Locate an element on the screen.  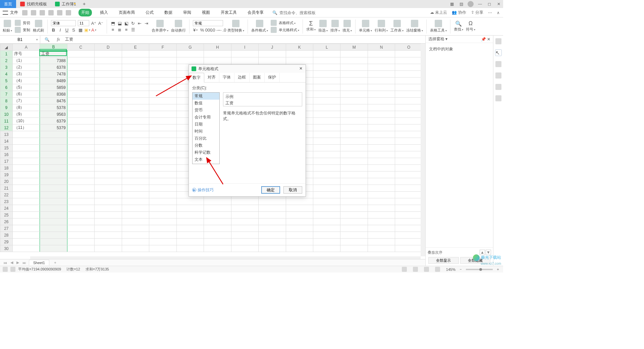
row-header-23: 23 is located at coordinates (7, 202).